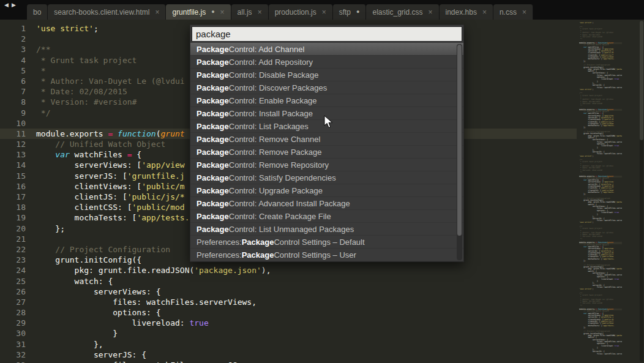 This screenshot has width=644, height=363. I want to click on tab-label: index.hbs, so click(462, 12).